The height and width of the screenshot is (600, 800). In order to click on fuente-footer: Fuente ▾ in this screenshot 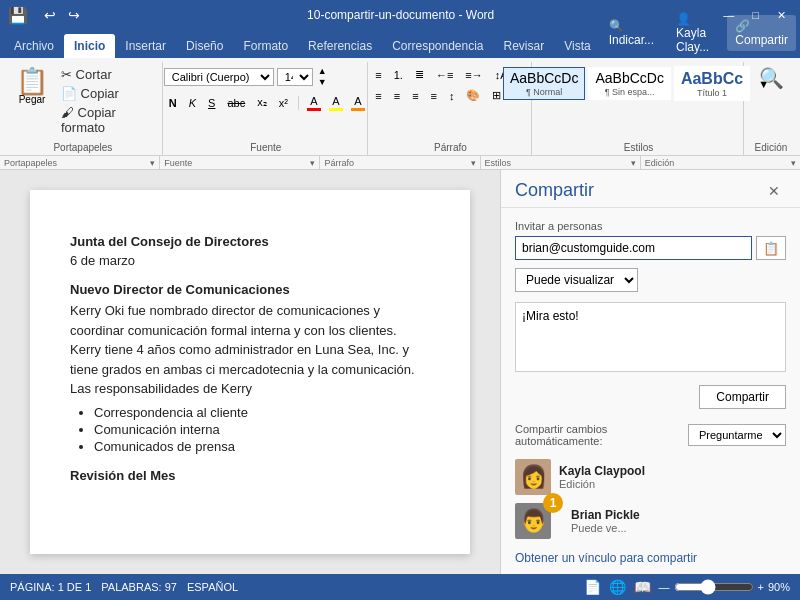, I will do `click(240, 162)`.